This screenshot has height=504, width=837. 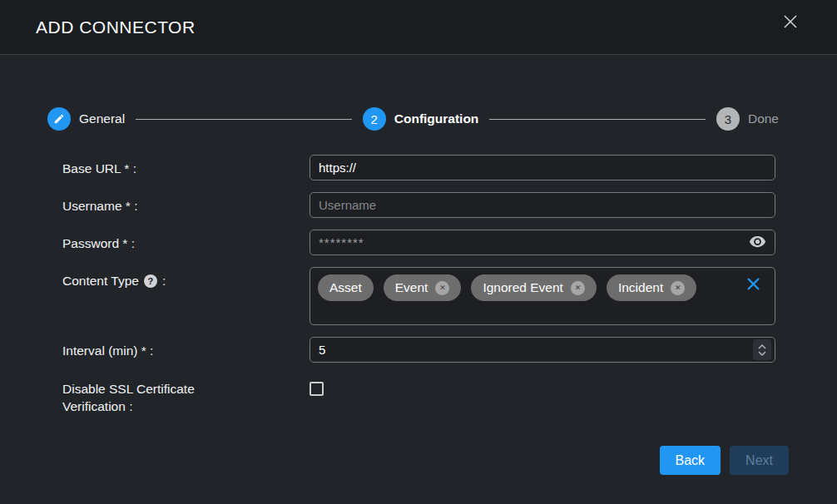 I want to click on tag-event: Event ✕, so click(x=423, y=288).